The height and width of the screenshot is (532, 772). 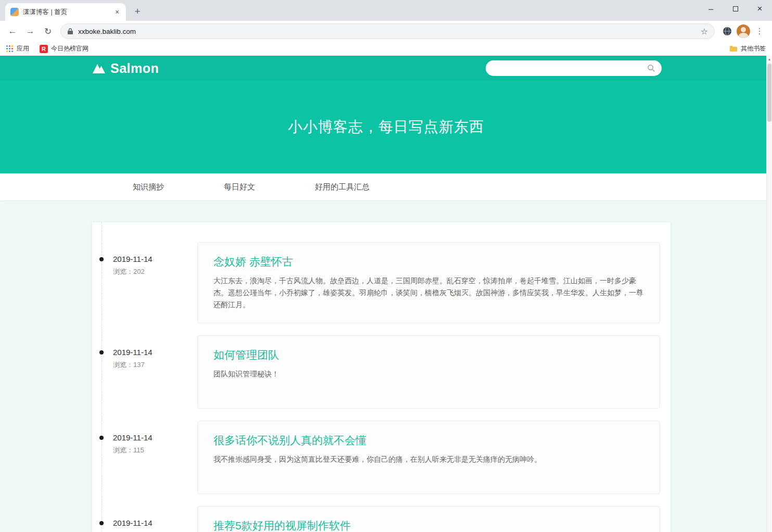 I want to click on folder-icon, so click(x=733, y=49).